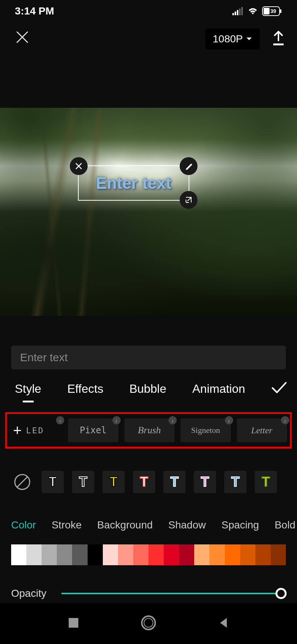  Describe the element at coordinates (286, 525) in the screenshot. I see `prop-bold-italic: Bold ital` at that location.